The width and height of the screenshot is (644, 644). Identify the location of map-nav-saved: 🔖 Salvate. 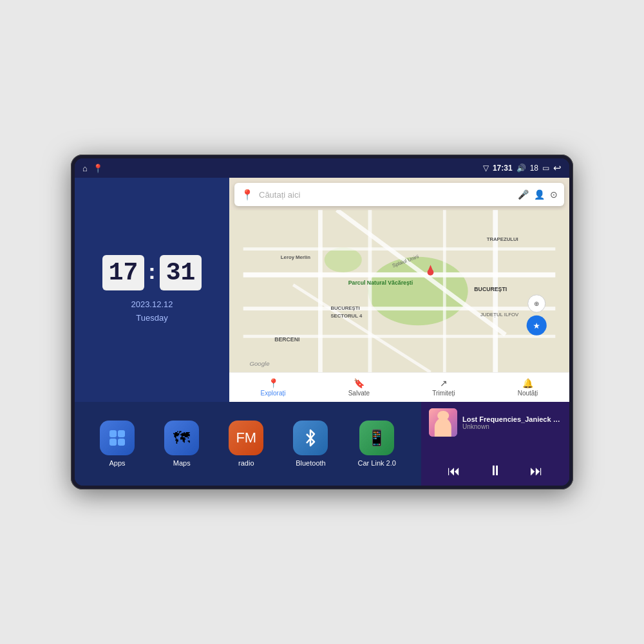
(359, 388).